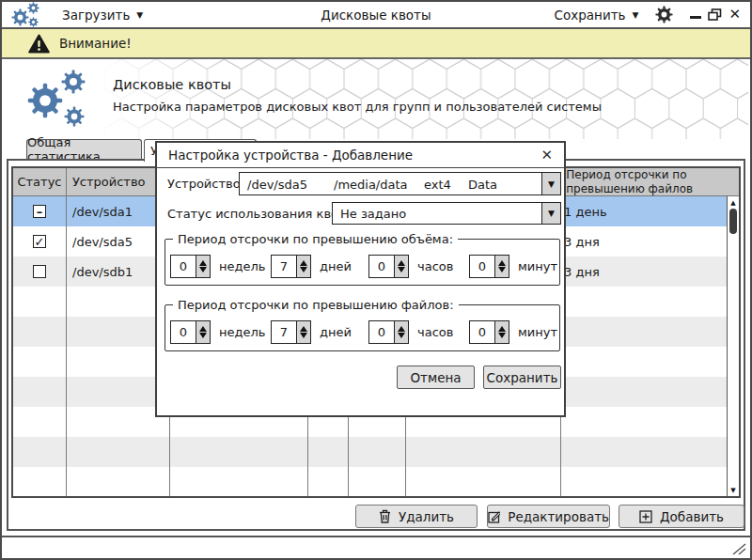 Image resolution: width=752 pixels, height=560 pixels. I want to click on files-days-spinbox: 7, so click(284, 333).